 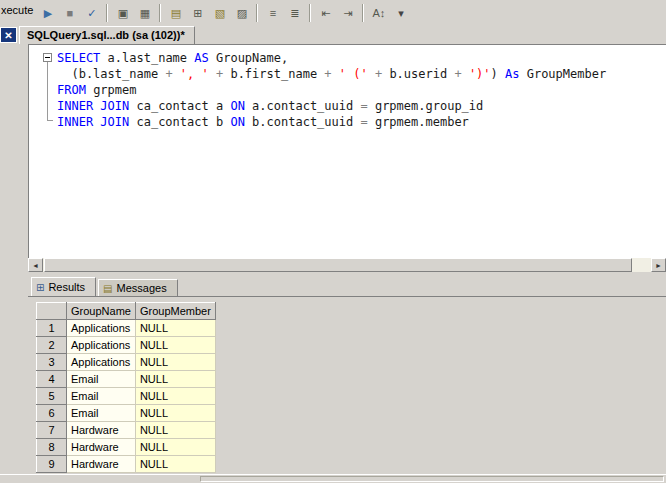 I want to click on estimated-plan-icon: ▣, so click(x=122, y=13).